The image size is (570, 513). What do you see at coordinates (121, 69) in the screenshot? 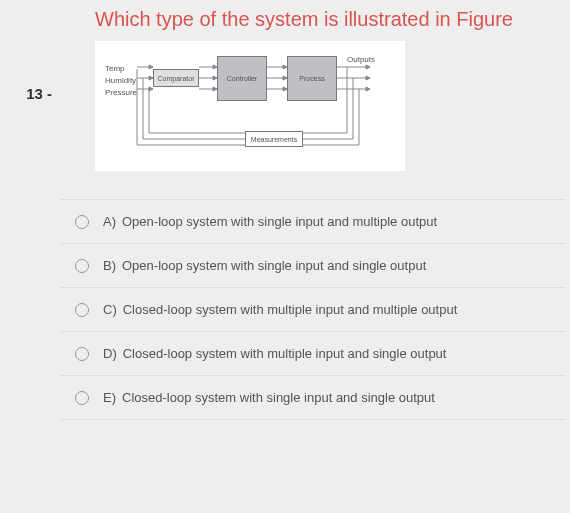
I see `input-temp: Temp` at bounding box center [121, 69].